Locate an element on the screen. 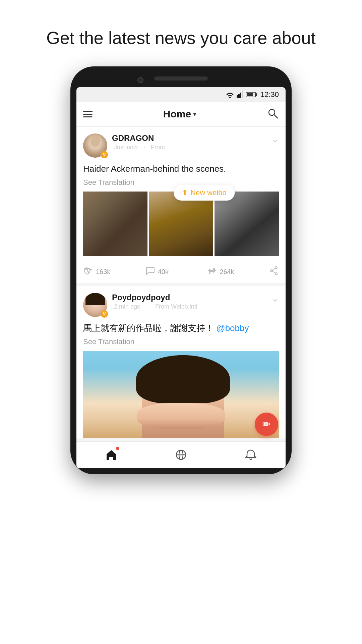 Image resolution: width=362 pixels, height=644 pixels. like-icon is located at coordinates (88, 272).